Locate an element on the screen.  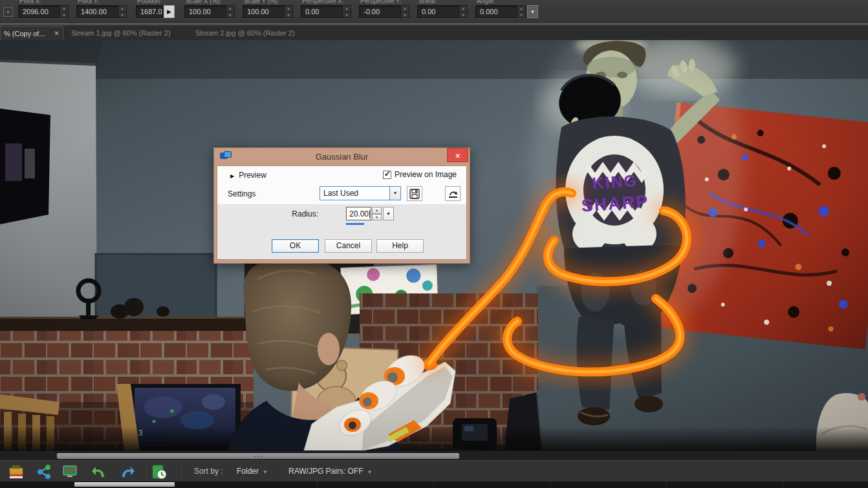
cancel-button: Cancel is located at coordinates (348, 246).